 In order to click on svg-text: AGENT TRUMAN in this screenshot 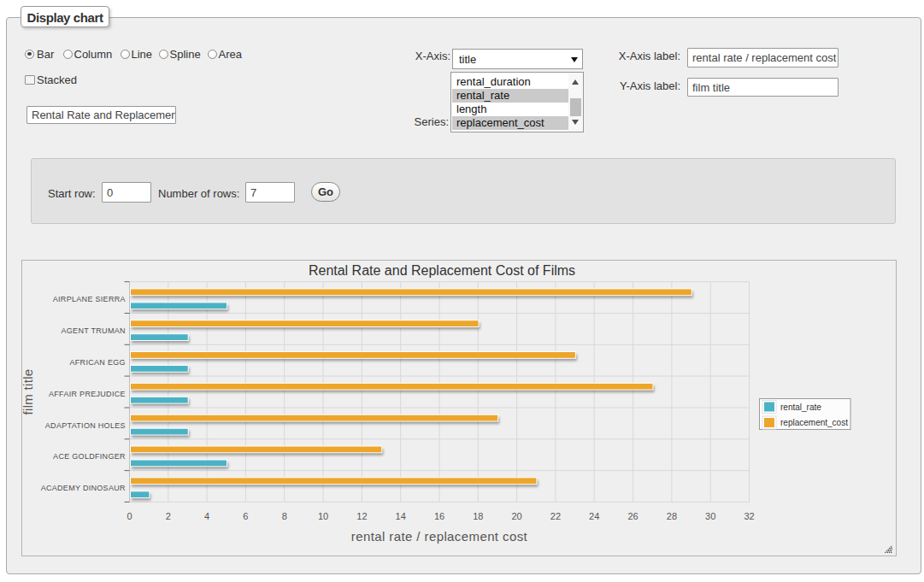, I will do `click(94, 331)`.